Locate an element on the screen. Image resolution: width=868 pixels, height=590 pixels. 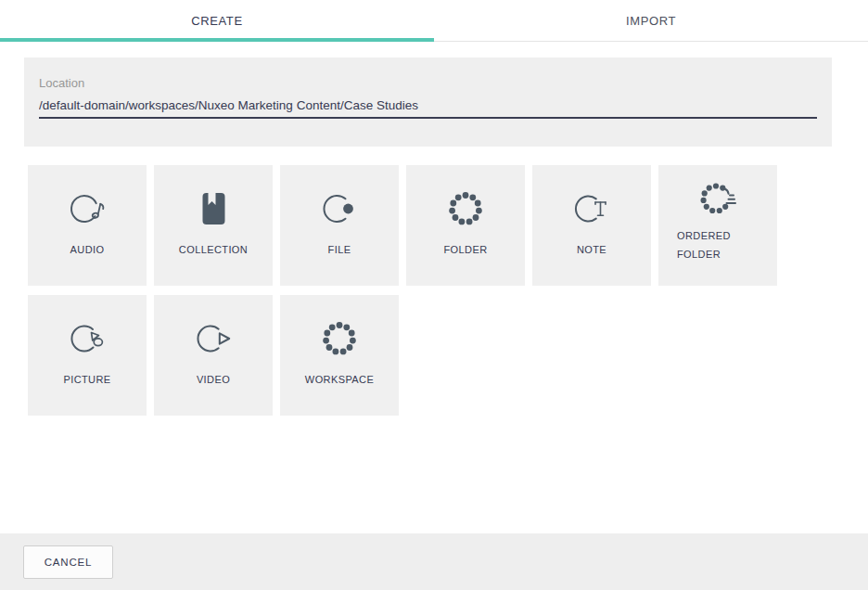
location-input: /default-domain/workspaces/Nuxeo Marketi… is located at coordinates (428, 108).